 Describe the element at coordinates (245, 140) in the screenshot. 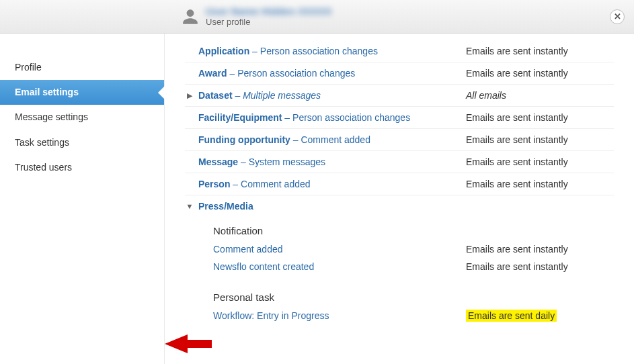

I see `category-label: Funding opportunity` at that location.